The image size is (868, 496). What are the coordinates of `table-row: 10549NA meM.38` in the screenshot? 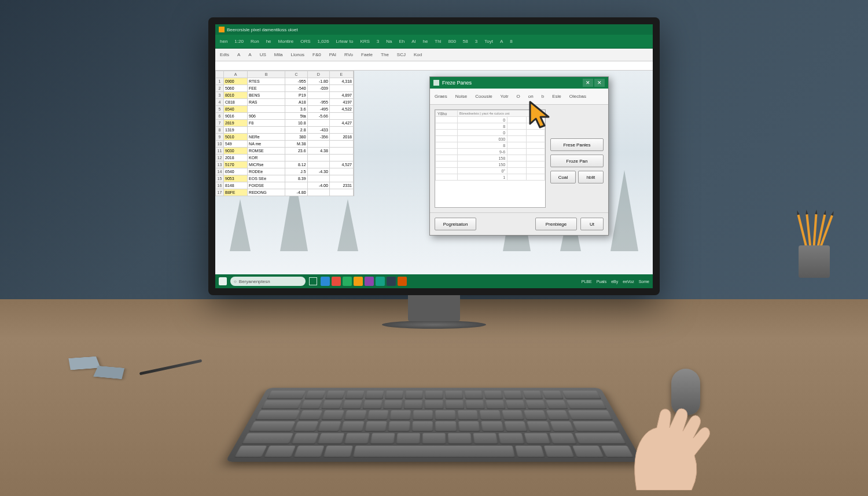 It's located at (285, 144).